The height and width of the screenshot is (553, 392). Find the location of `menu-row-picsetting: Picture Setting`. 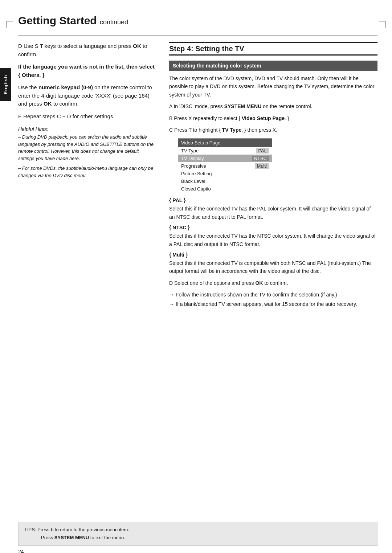

menu-row-picsetting: Picture Setting is located at coordinates (225, 173).